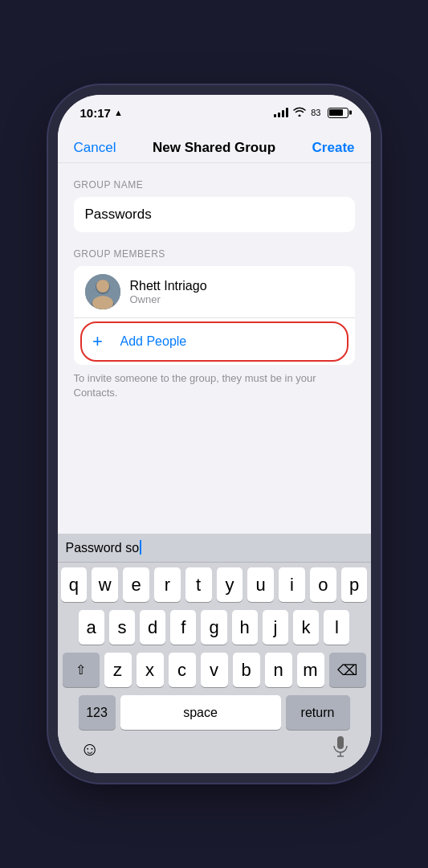 The width and height of the screenshot is (428, 868). What do you see at coordinates (230, 585) in the screenshot?
I see `key-y: y` at bounding box center [230, 585].